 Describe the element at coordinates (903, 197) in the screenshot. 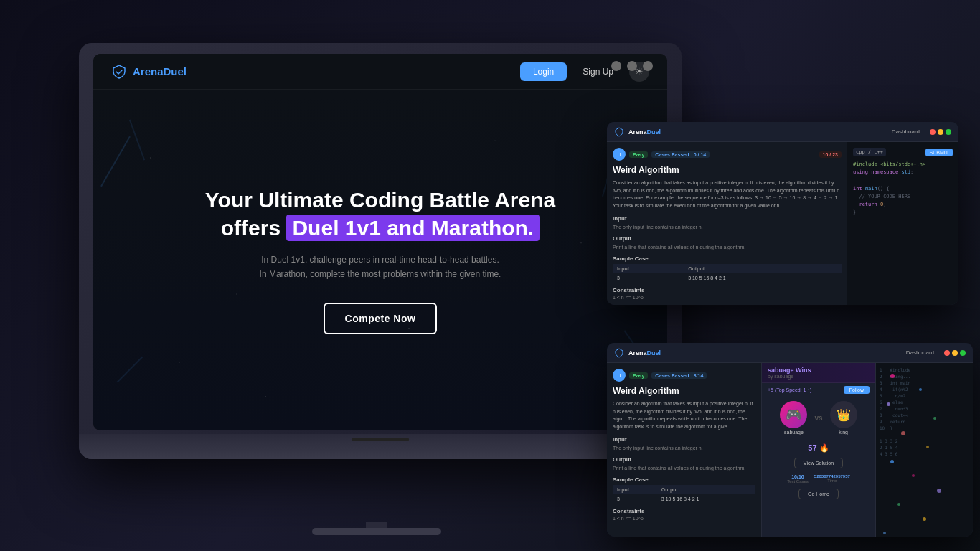

I see `code-line-5: // YOUR CODE HERE` at that location.